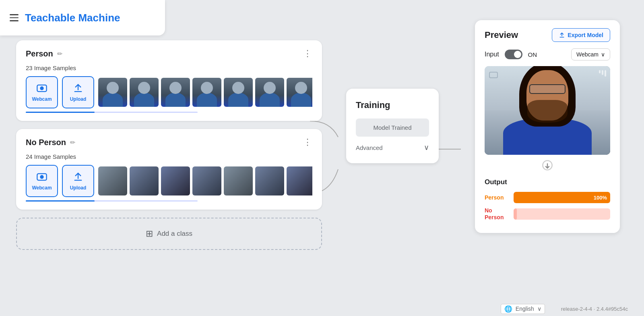 This screenshot has width=644, height=316. What do you see at coordinates (515, 214) in the screenshot?
I see `output-bar-fill-no-person` at bounding box center [515, 214].